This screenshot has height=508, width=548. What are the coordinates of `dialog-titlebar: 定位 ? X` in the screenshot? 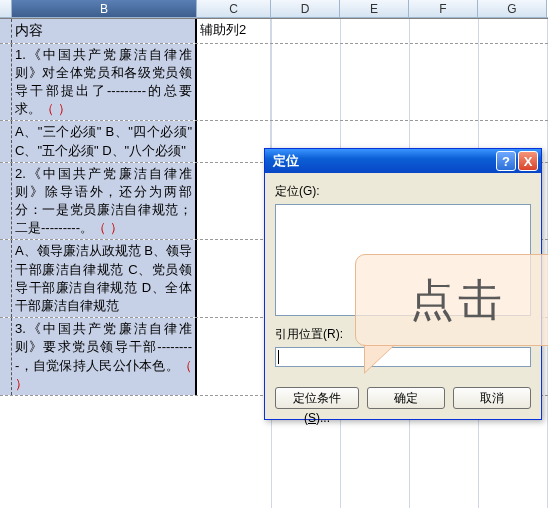 It's located at (403, 161).